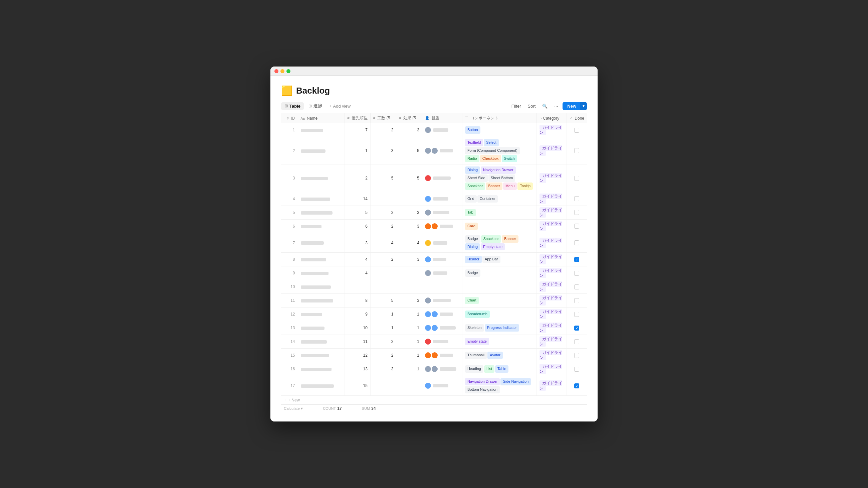  I want to click on sort-button: Sort, so click(532, 106).